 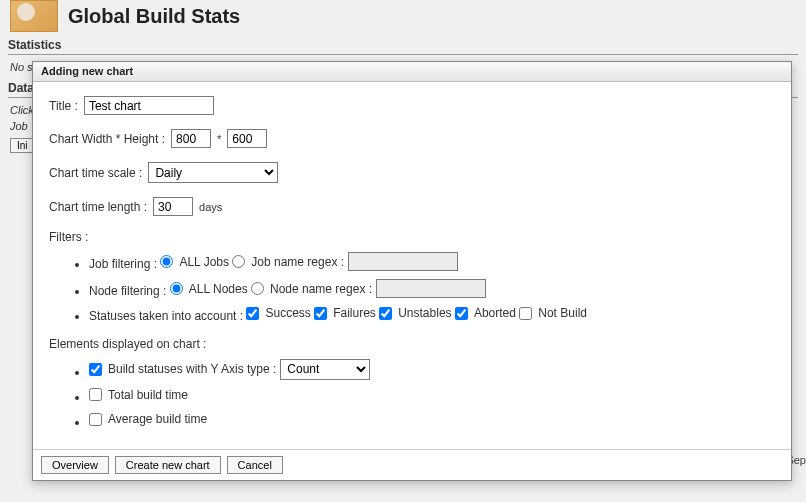 What do you see at coordinates (321, 289) in the screenshot?
I see `node-regex-label: Node name regex :` at bounding box center [321, 289].